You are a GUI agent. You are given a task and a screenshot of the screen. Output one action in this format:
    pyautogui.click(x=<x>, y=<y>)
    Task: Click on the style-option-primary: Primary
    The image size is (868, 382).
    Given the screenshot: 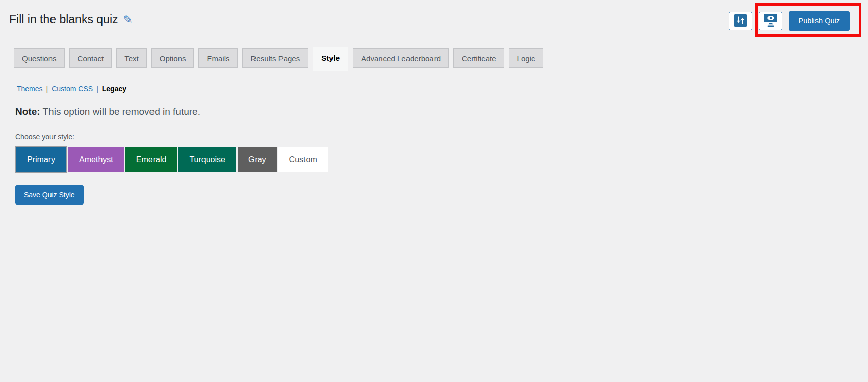 What is the action you would take?
    pyautogui.click(x=41, y=160)
    